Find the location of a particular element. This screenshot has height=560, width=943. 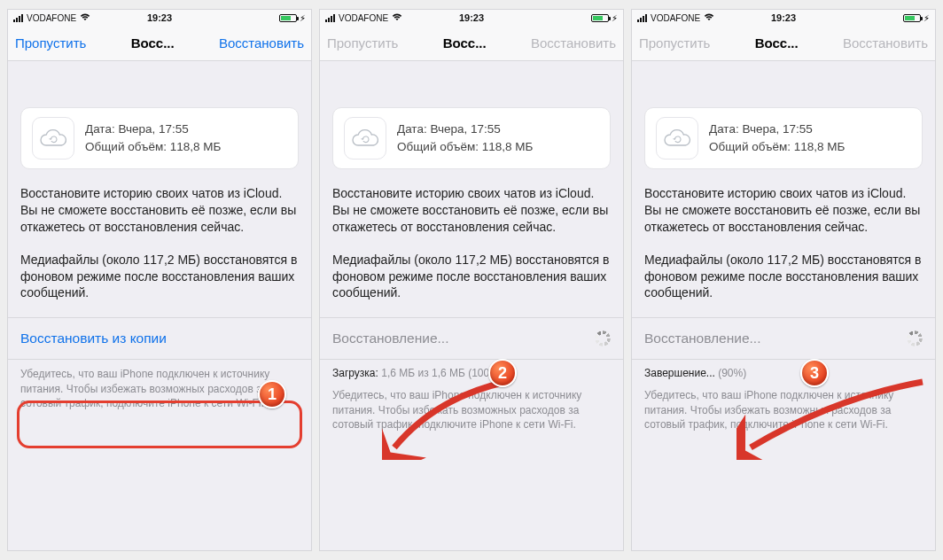

restore-from-copy-button: Восстановить из копии is located at coordinates (160, 338).